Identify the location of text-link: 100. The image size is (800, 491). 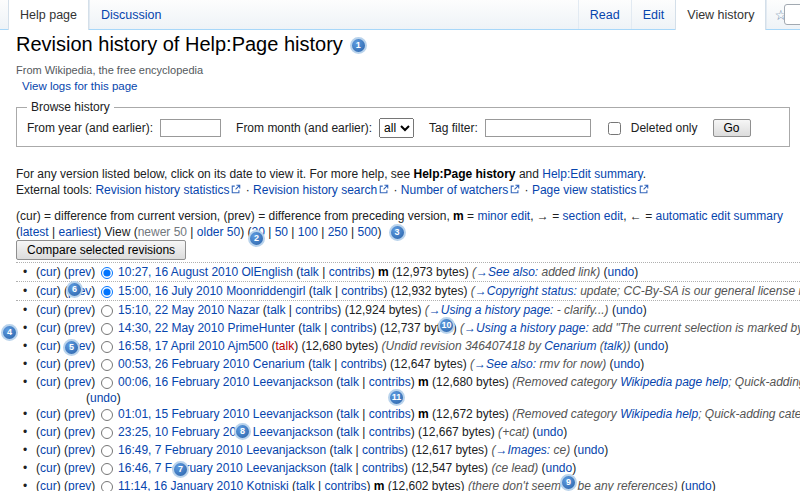
(308, 232).